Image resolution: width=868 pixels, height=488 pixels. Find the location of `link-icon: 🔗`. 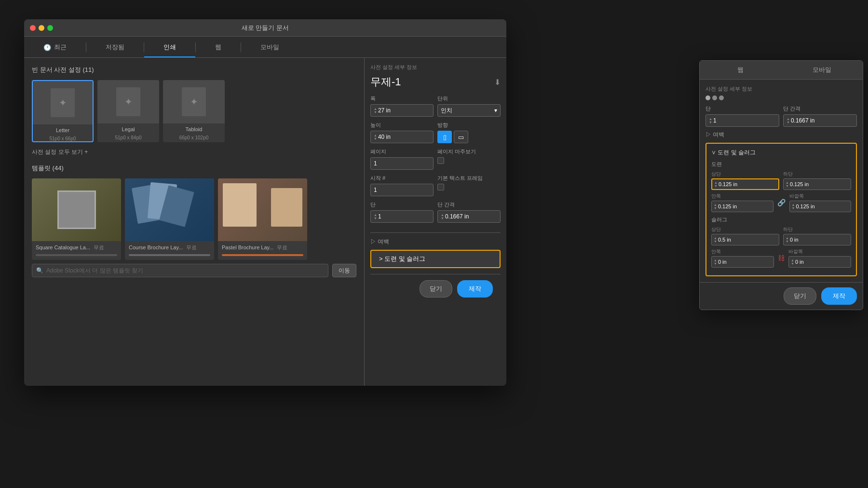

link-icon: 🔗 is located at coordinates (781, 203).